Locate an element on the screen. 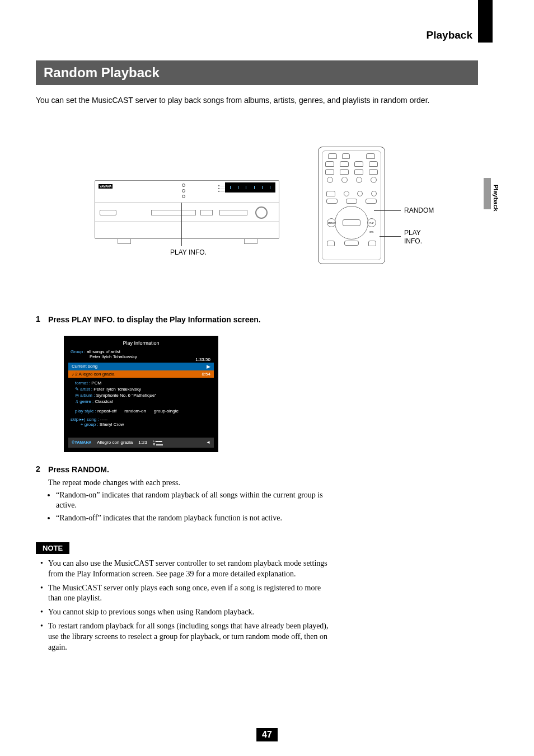 The image size is (534, 756). screen-footer-icon: ◄ is located at coordinates (208, 442).